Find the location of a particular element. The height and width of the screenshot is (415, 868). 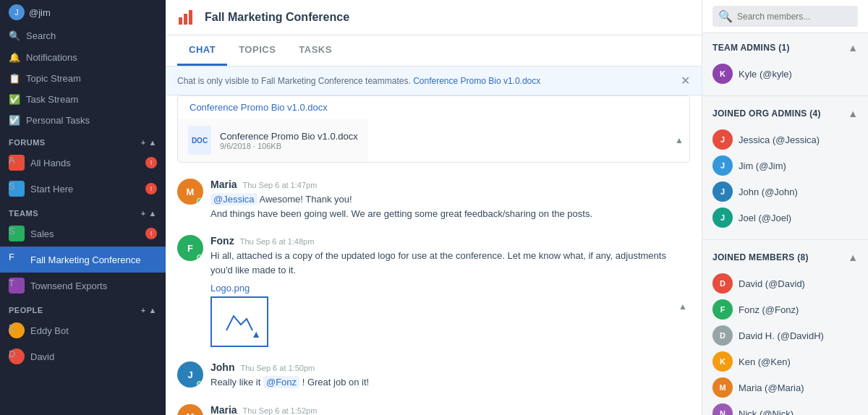

sidebar-item-start-here: S Start Here ! is located at coordinates (82, 189).